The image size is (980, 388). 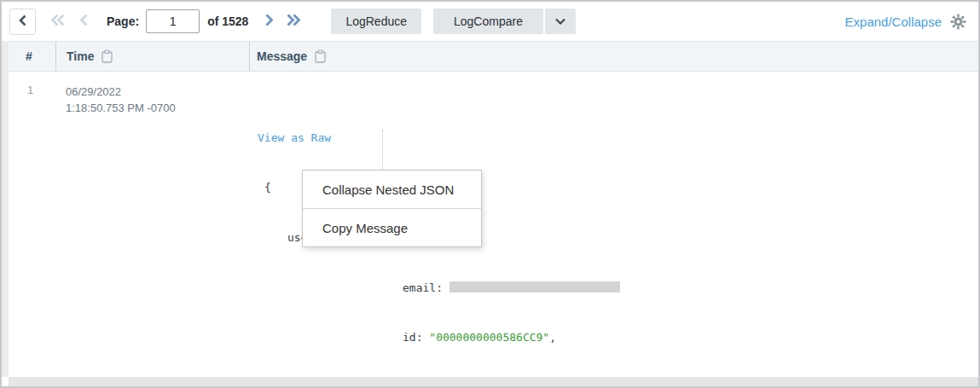 What do you see at coordinates (490, 21) in the screenshot?
I see `pagination-toolbar: Page: of 1528 LogReduce LogCompare Expan…` at bounding box center [490, 21].